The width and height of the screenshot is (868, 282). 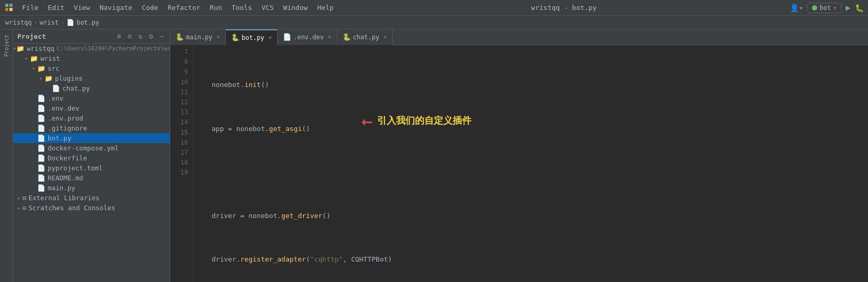 I want to click on menu-window: Window, so click(x=295, y=7).